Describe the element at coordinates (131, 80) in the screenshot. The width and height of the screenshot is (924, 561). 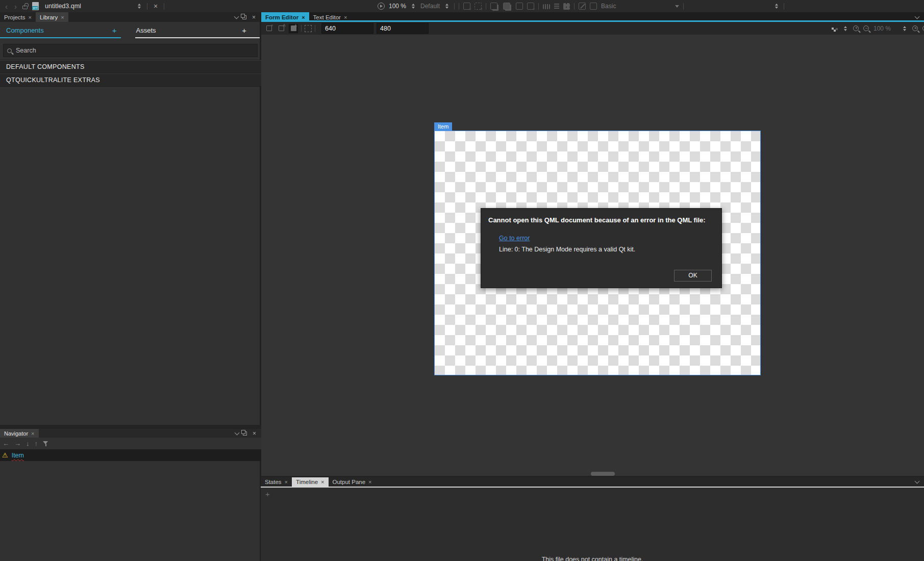
I see `section-qtquickultralite-extras: QTQUICKULTRALITE EXTRAS` at that location.